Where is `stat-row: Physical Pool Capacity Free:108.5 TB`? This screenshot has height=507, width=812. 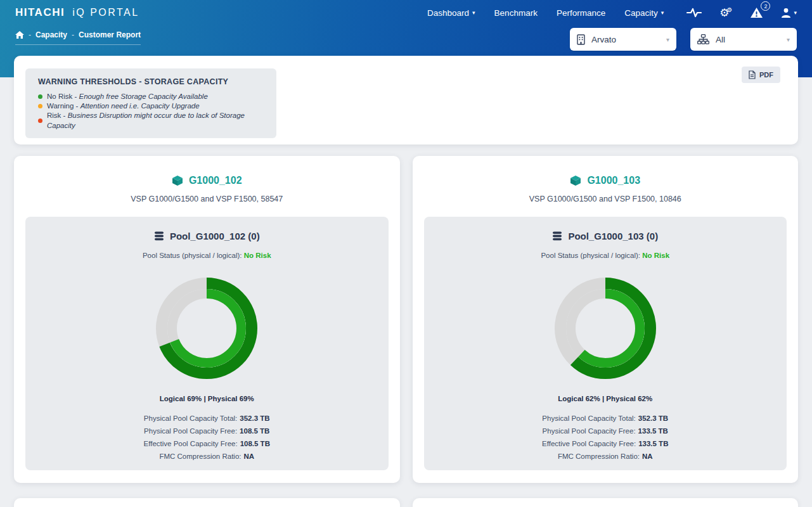
stat-row: Physical Pool Capacity Free:108.5 TB is located at coordinates (207, 431).